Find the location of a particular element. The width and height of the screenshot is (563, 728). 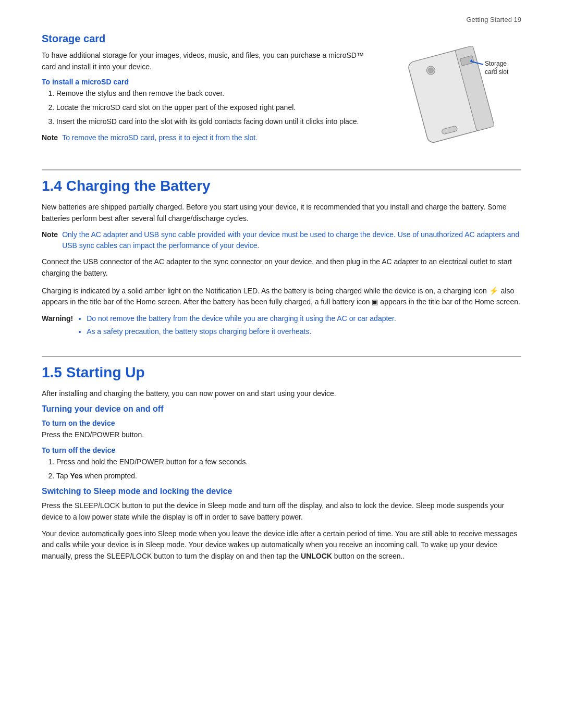

unlock-bold: UNLOCK is located at coordinates (316, 556).